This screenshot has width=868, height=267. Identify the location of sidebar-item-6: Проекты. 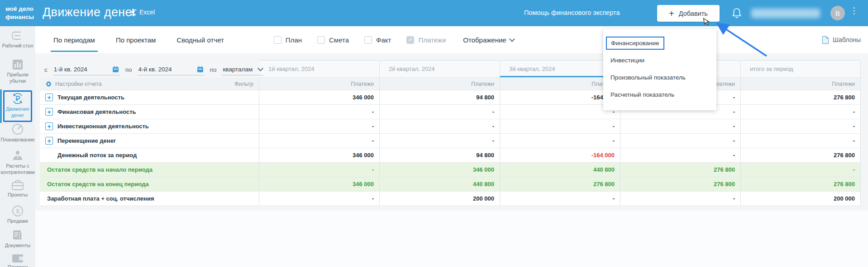
(18, 189).